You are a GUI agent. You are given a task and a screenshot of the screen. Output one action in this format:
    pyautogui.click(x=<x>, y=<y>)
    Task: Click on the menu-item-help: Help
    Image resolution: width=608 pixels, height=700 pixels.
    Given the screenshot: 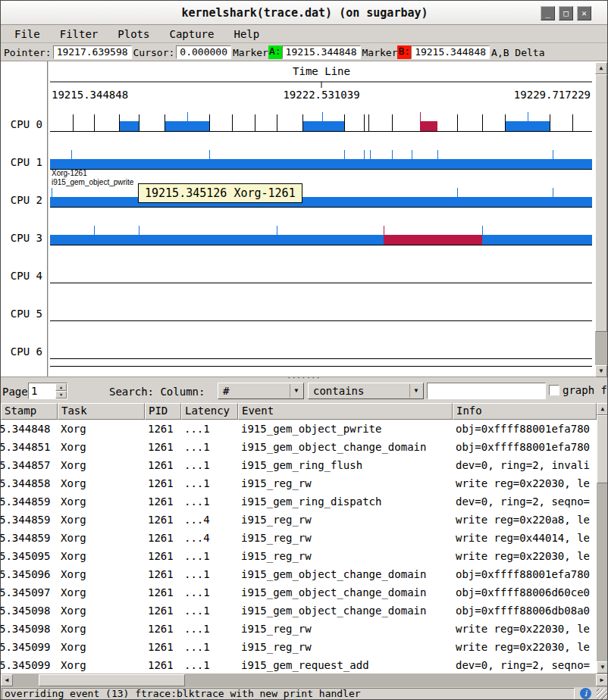 What is the action you would take?
    pyautogui.click(x=246, y=34)
    